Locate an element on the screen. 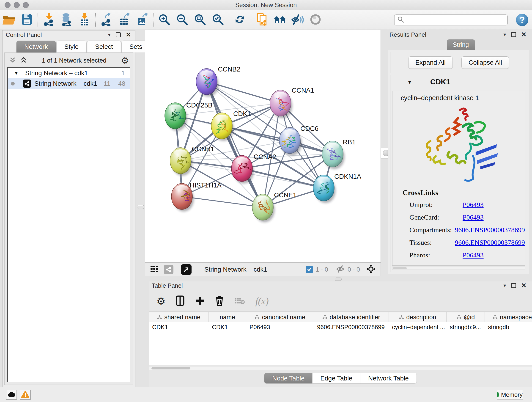 This screenshot has height=402, width=532. tree-expand-icon: ▼ is located at coordinates (16, 73).